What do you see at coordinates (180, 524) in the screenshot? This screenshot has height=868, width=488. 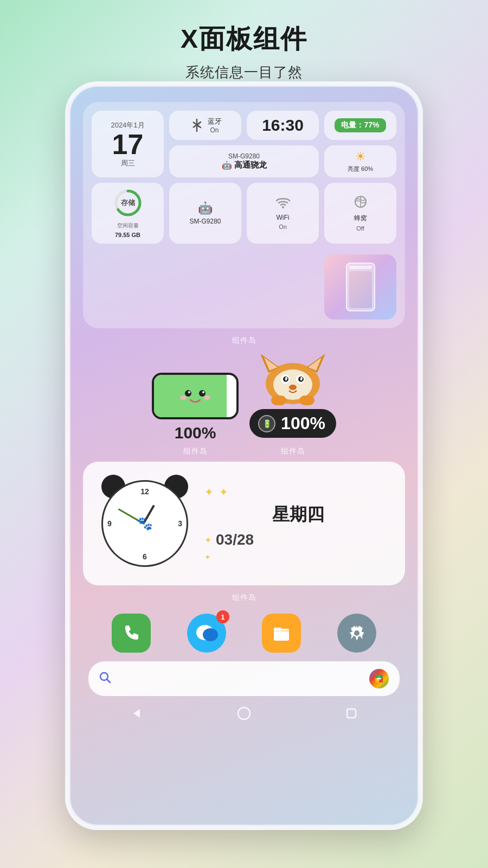 I see `clock-num-3: 3` at bounding box center [180, 524].